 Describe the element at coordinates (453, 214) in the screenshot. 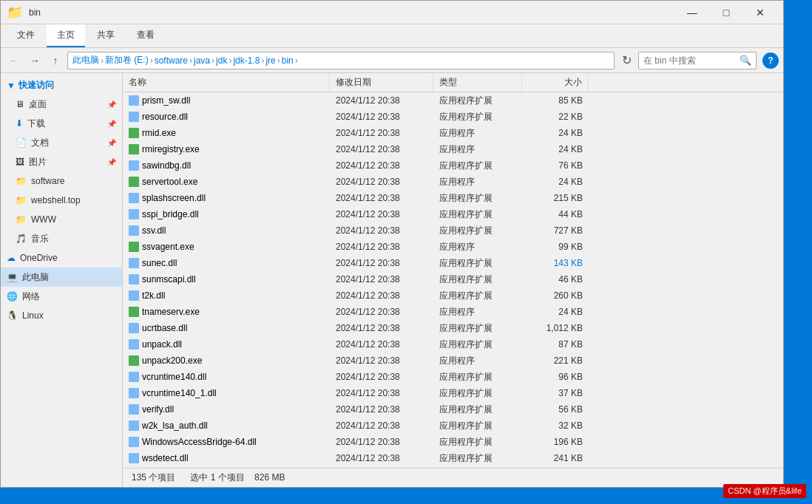

I see `table-row: sspi_bridge.dll 2024/1/12 20:38 应用程序扩展 4…` at that location.